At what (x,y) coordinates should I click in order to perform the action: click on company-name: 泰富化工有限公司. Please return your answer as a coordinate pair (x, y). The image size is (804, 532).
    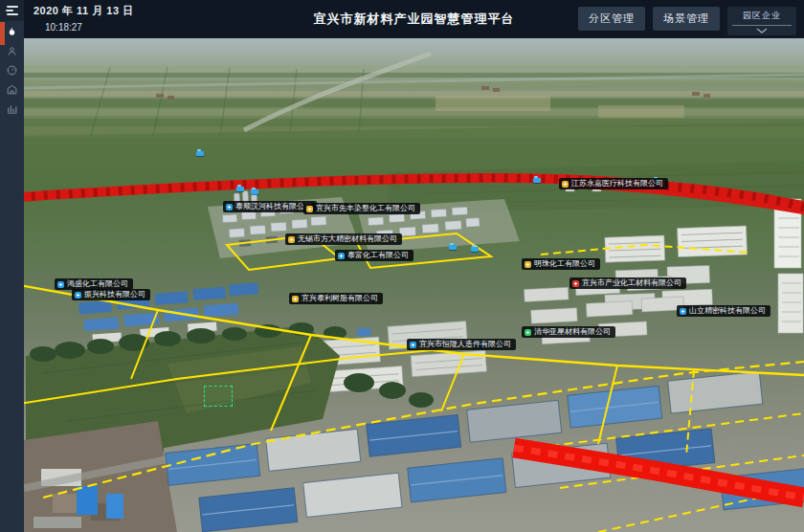
    Looking at the image, I should click on (378, 255).